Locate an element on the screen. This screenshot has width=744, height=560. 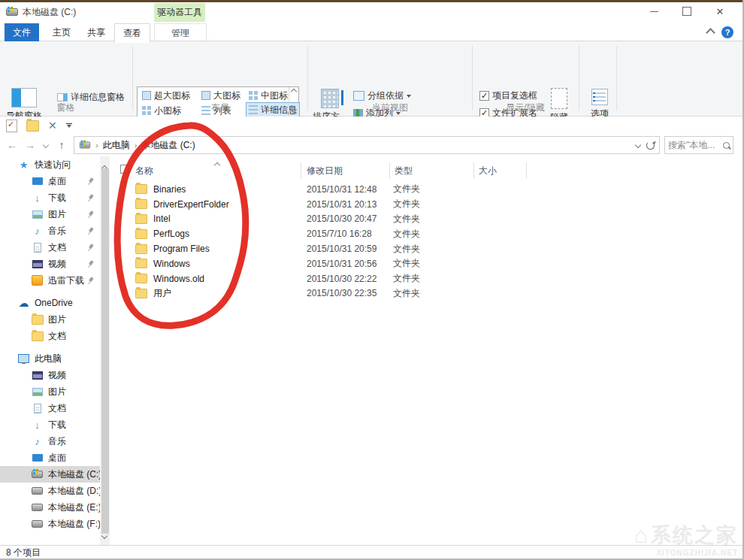
sidebar-label: 迅雷下载 is located at coordinates (66, 281).